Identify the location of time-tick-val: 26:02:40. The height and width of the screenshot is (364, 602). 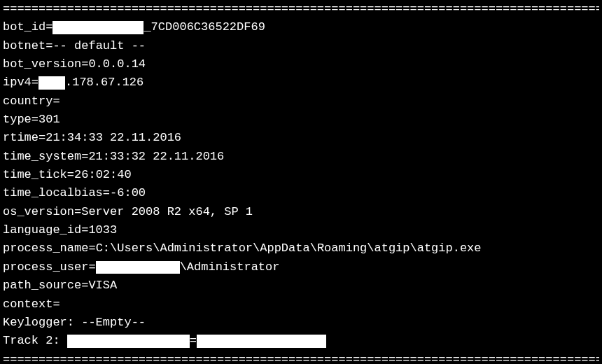
(103, 175).